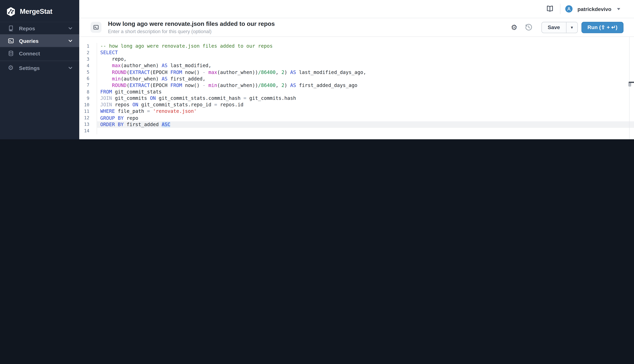 The width and height of the screenshot is (634, 364). What do you see at coordinates (560, 28) in the screenshot?
I see `save-button: Save ▼` at bounding box center [560, 28].